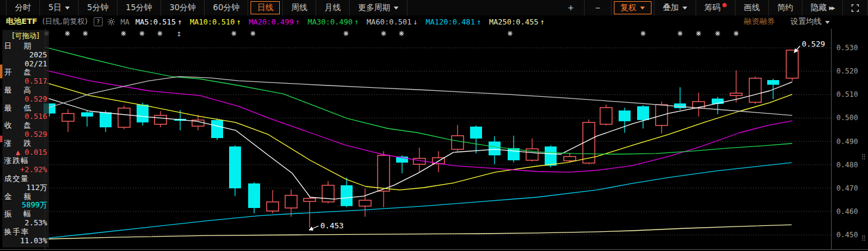  Describe the element at coordinates (759, 22) in the screenshot. I see `margin-trading-link: 融资融券` at that location.